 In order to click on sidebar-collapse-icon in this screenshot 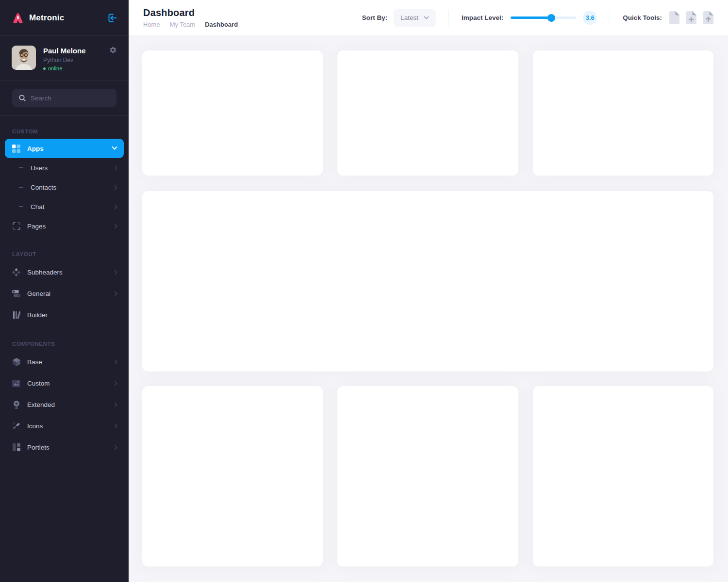, I will do `click(113, 18)`.